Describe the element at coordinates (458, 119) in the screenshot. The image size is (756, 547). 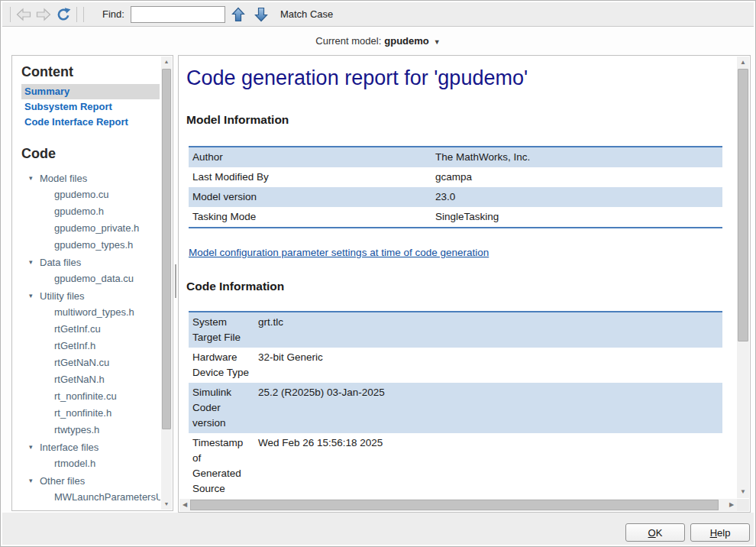
I see `model-information-heading: Model Information` at that location.